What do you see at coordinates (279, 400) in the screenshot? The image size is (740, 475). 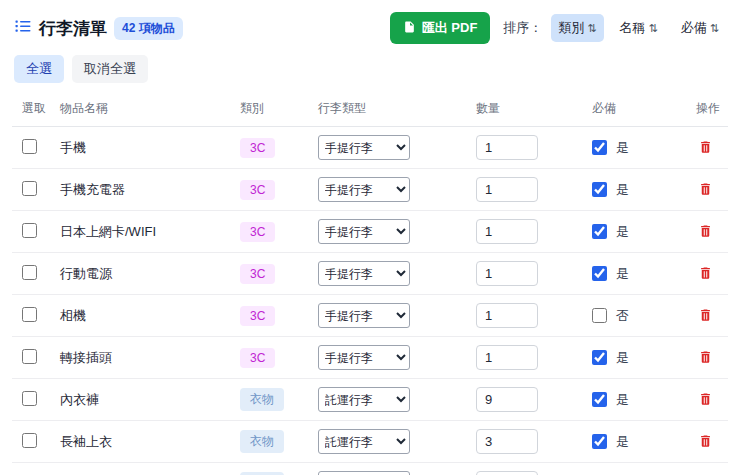 I see `category-cell: 衣物` at bounding box center [279, 400].